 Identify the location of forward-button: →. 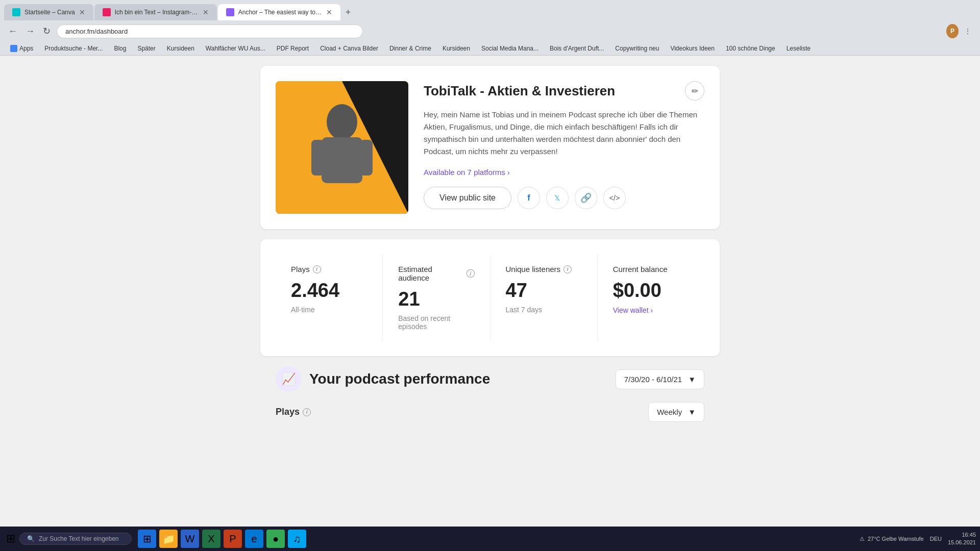
(30, 32).